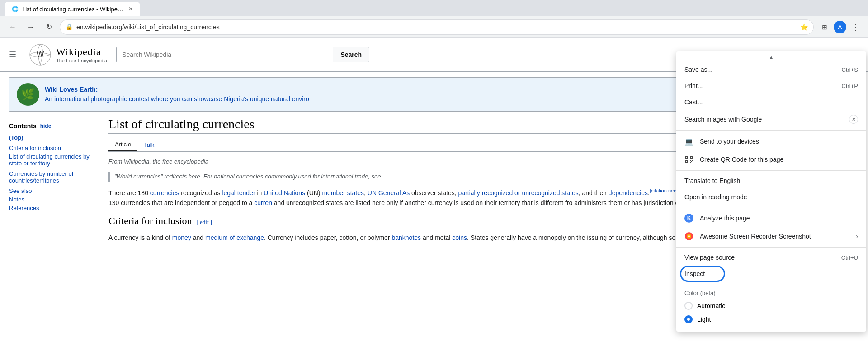  I want to click on currency-link: curren, so click(263, 203).